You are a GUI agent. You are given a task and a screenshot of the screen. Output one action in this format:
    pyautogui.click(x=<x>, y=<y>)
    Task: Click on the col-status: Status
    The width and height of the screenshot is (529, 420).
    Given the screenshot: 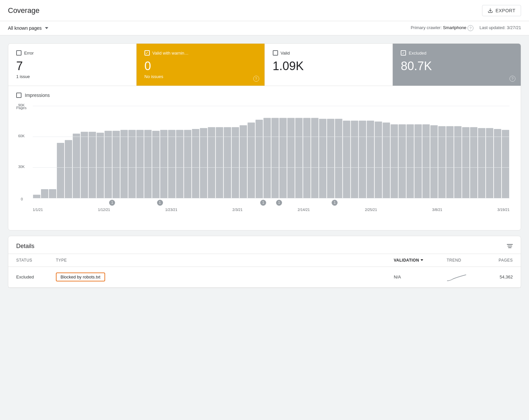 What is the action you would take?
    pyautogui.click(x=36, y=260)
    